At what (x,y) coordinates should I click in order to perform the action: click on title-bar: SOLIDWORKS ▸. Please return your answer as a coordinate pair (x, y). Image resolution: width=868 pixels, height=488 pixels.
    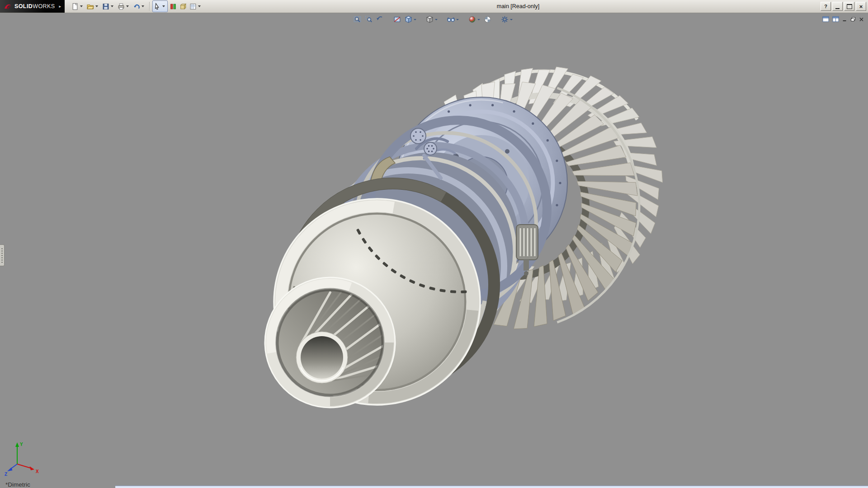
    Looking at the image, I should click on (434, 6).